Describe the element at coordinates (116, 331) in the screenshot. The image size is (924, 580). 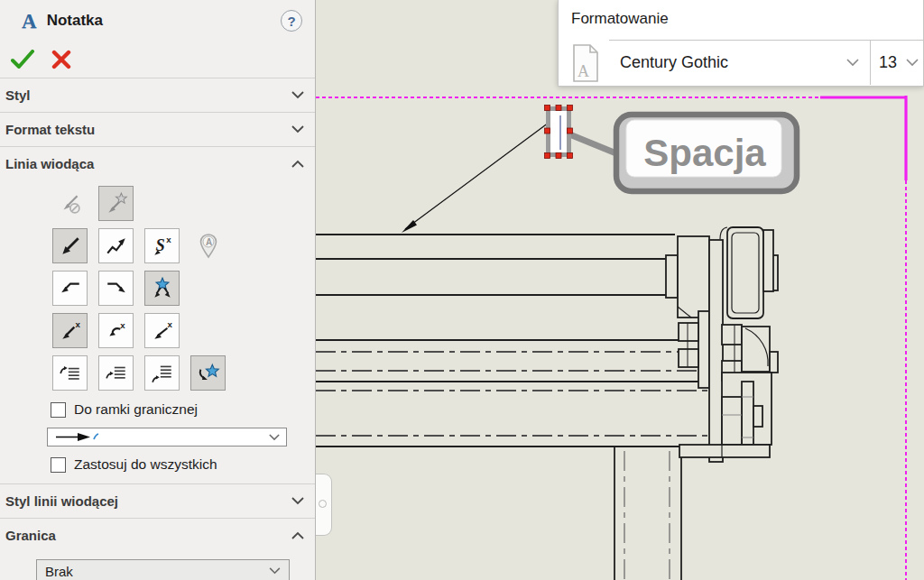
I see `bent-leader-x-icon: x` at that location.